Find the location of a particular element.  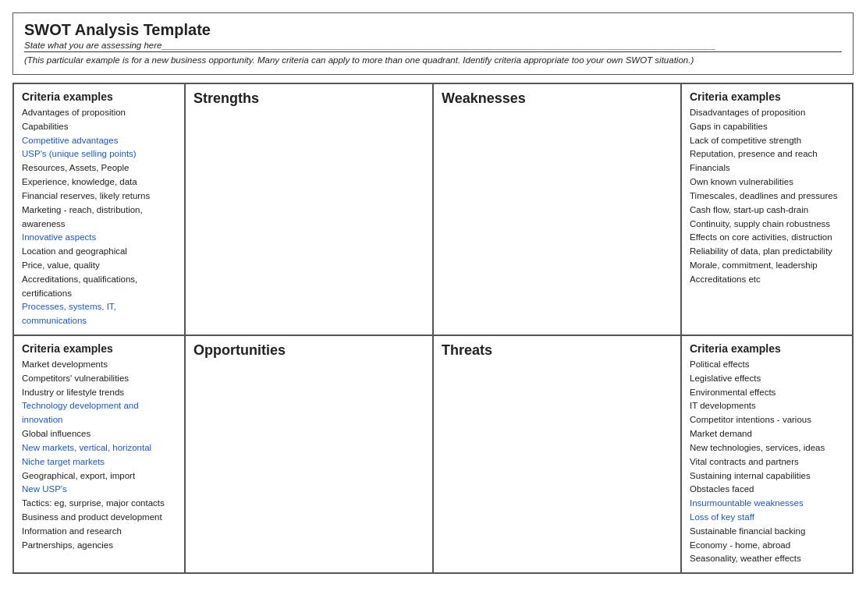

top-left-criteria-items: Advantages of propositionCapabilitiesCom… is located at coordinates (99, 217).